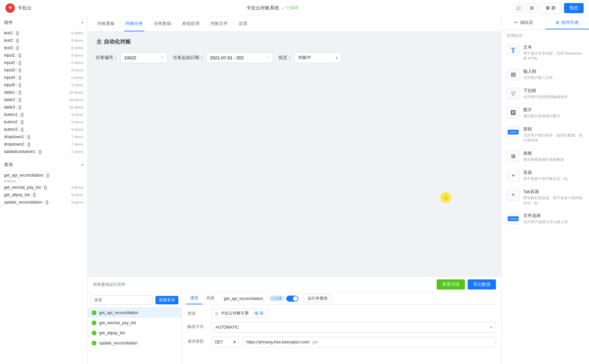 The width and height of the screenshot is (589, 364). What do you see at coordinates (513, 50) in the screenshot?
I see `component-icon: T` at bounding box center [513, 50].